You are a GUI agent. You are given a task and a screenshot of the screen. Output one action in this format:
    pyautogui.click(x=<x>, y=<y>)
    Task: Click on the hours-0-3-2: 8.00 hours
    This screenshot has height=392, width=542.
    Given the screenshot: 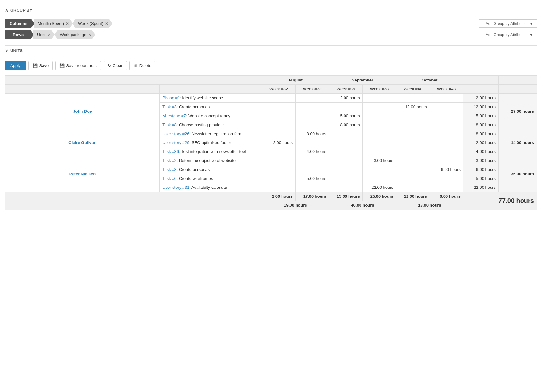 What is the action you would take?
    pyautogui.click(x=346, y=125)
    